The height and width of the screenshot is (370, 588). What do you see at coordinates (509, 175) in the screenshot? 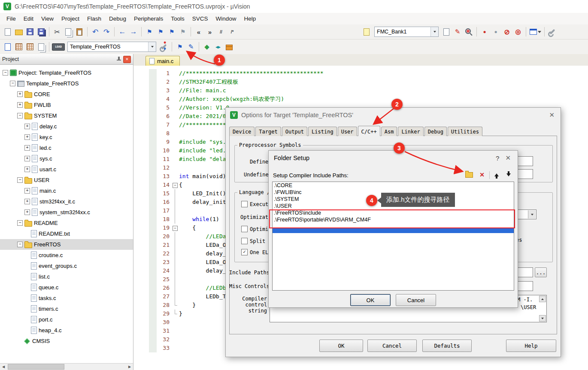
I see `move-down-icon` at bounding box center [509, 175].